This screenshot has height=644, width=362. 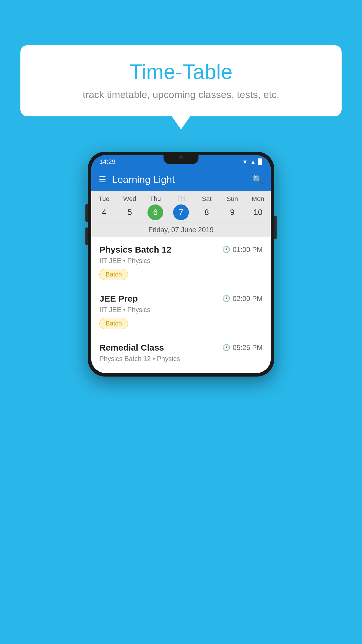 What do you see at coordinates (242, 299) in the screenshot?
I see `class-time: 🕐02:00 PM` at bounding box center [242, 299].